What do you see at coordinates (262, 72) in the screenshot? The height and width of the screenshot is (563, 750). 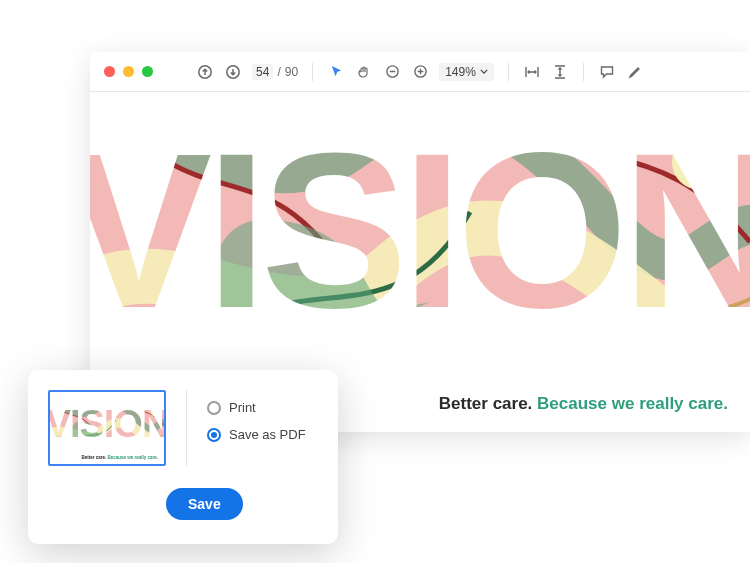 I see `current-page: 54` at bounding box center [262, 72].